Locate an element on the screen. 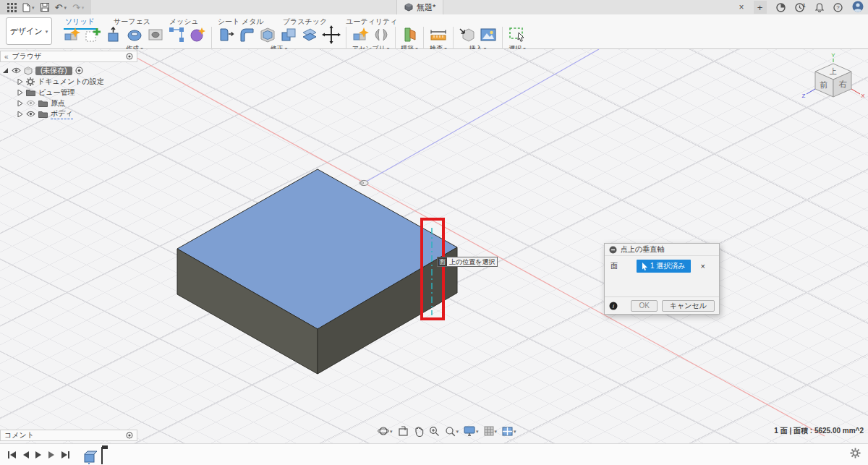  browser-item-document-settings: ドキュメントの設定 is located at coordinates (54, 81).